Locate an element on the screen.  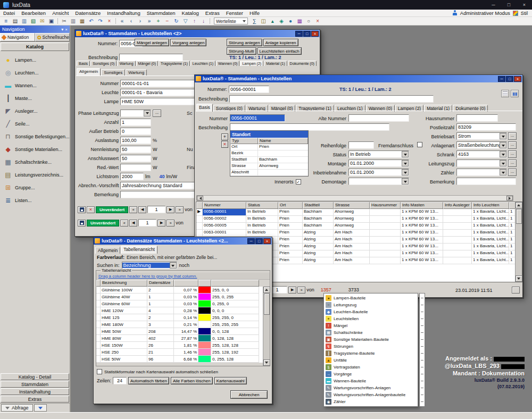
tab: Dokumente (0) is located at coordinates (302, 63).